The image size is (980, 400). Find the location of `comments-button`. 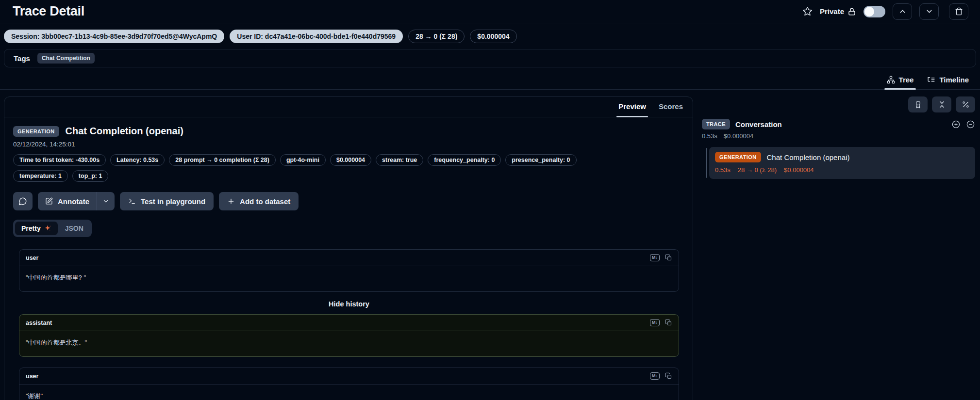

comments-button is located at coordinates (23, 201).